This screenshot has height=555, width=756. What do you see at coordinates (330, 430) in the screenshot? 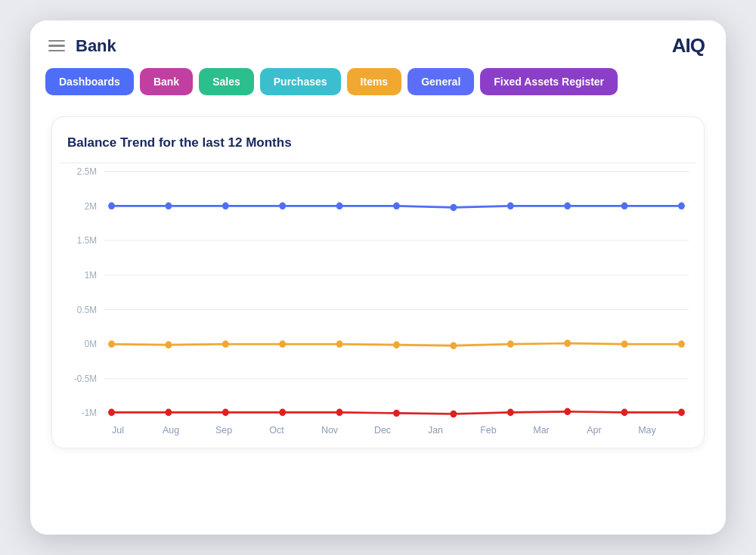
I see `x-label-nov: Nov` at bounding box center [330, 430].